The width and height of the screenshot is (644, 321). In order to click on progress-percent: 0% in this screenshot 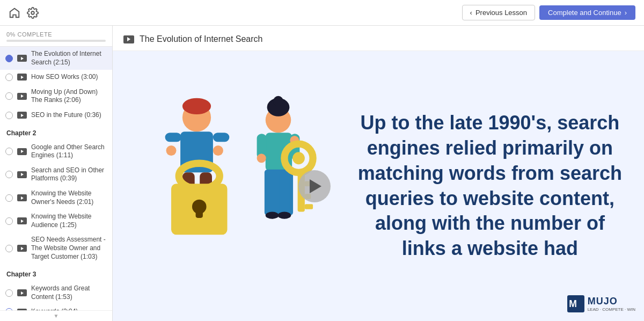, I will do `click(11, 34)`.